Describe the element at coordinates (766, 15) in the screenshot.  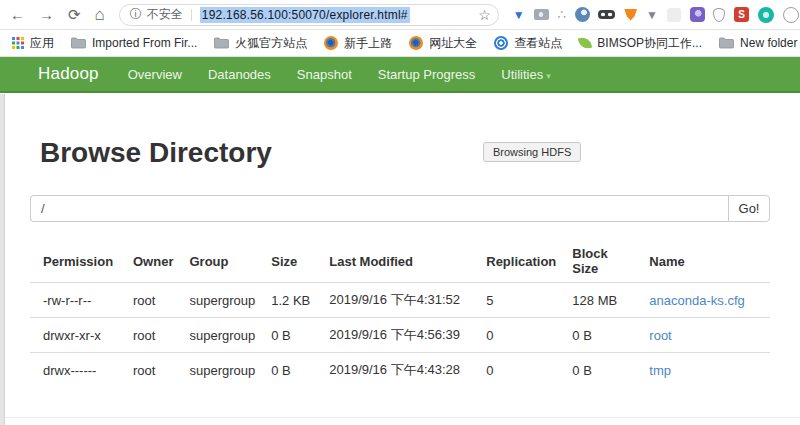
I see `teal-circle-extension-icon` at that location.